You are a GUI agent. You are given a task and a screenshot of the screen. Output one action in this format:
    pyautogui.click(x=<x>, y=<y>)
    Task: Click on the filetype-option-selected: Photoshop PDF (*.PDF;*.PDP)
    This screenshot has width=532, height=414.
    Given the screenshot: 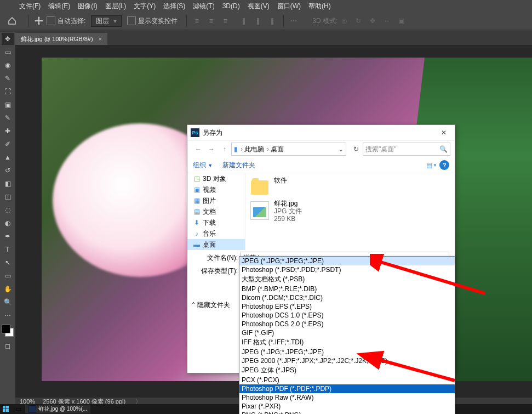 What is the action you would take?
    pyautogui.click(x=347, y=389)
    